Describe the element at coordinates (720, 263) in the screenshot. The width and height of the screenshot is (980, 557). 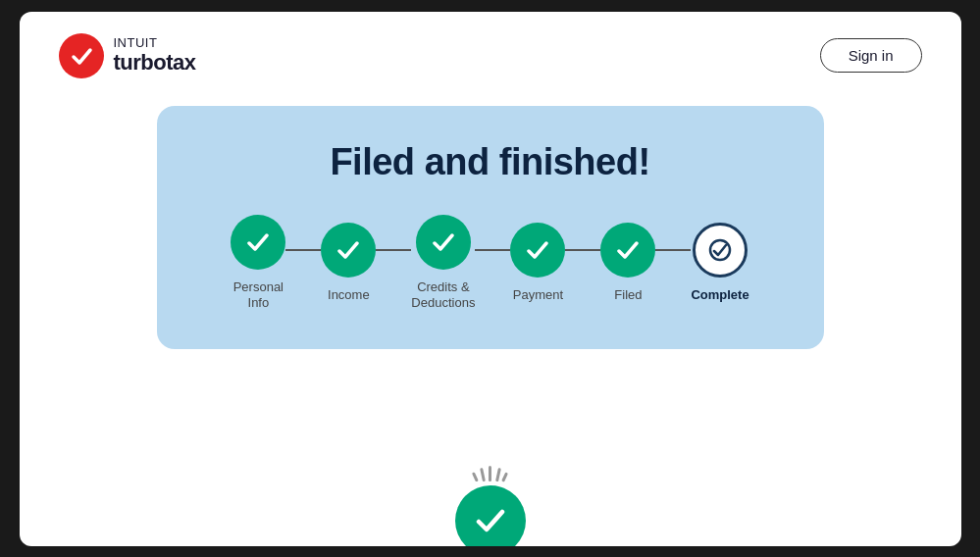
I see `step-complete: Complete` at that location.